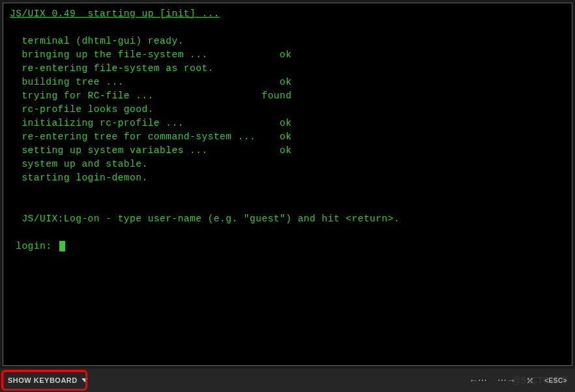 The height and width of the screenshot is (392, 575). I want to click on cross-arrows-icon: ⤱, so click(530, 380).